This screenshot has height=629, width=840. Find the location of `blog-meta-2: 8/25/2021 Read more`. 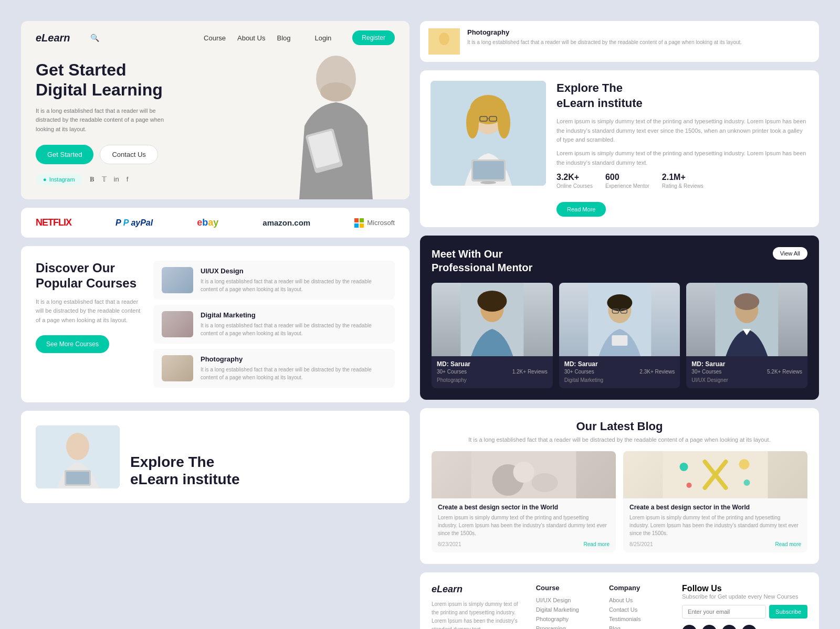

blog-meta-2: 8/25/2021 Read more is located at coordinates (715, 545).